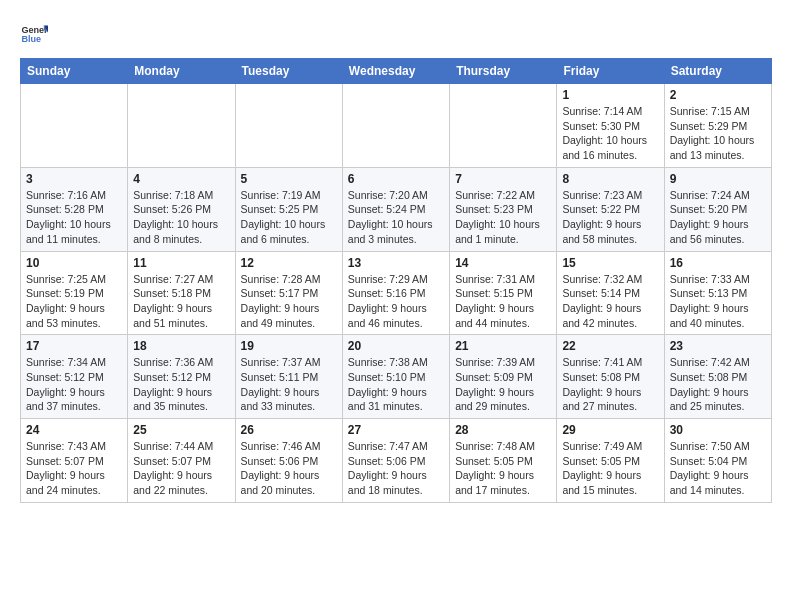  What do you see at coordinates (503, 302) in the screenshot?
I see `day-info: Sunrise: 7:31 AMSunset: 5:15 PMDaylight:…` at bounding box center [503, 302].